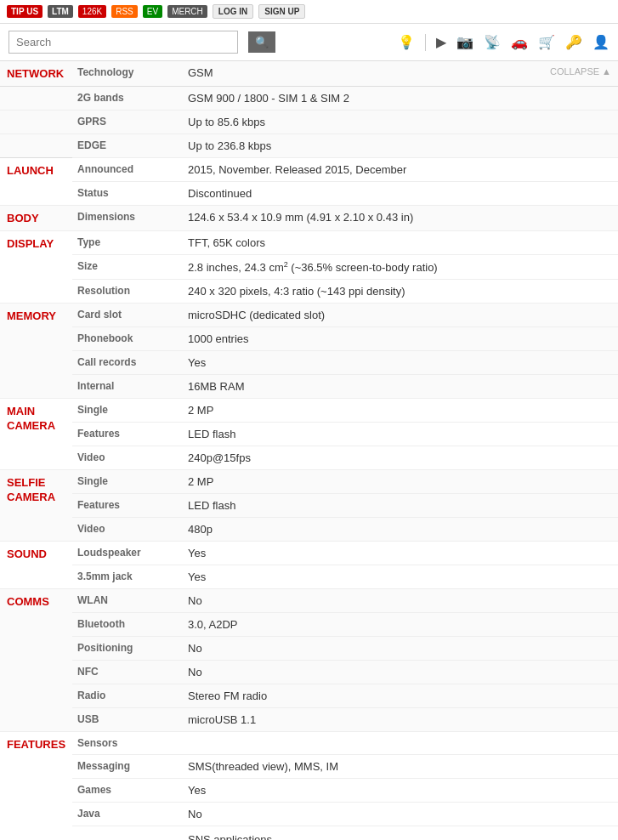  What do you see at coordinates (128, 292) in the screenshot?
I see `display-resolution-prop: Resolution` at bounding box center [128, 292].